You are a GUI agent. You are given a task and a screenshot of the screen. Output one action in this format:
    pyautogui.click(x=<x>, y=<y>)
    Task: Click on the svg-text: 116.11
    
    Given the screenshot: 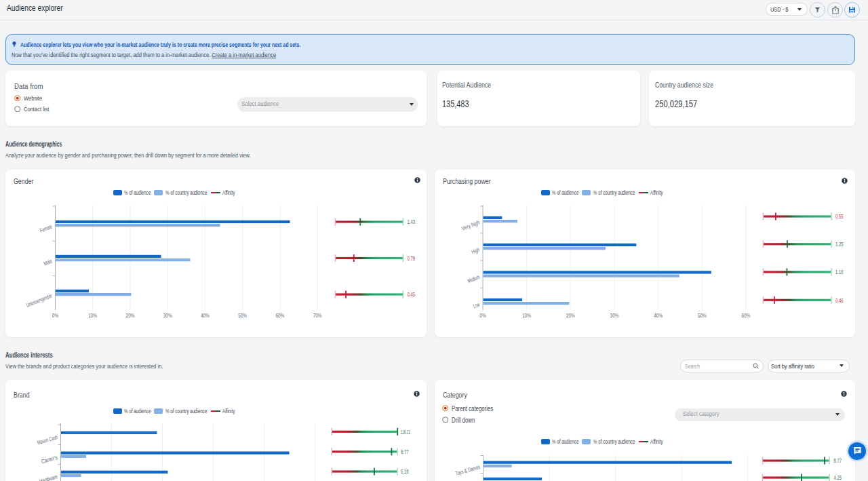 What is the action you would take?
    pyautogui.click(x=406, y=431)
    